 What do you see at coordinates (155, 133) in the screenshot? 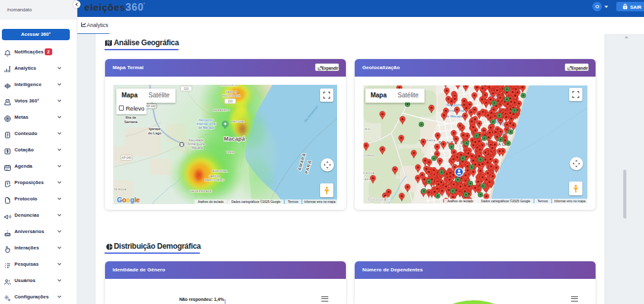
I see `svg-text: do Lago` at bounding box center [155, 133].